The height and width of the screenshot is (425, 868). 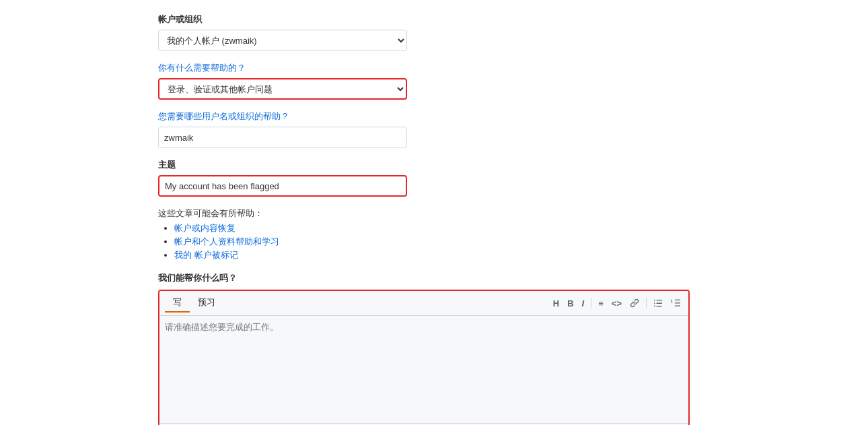 I want to click on subject-section: 主题, so click(x=434, y=178).